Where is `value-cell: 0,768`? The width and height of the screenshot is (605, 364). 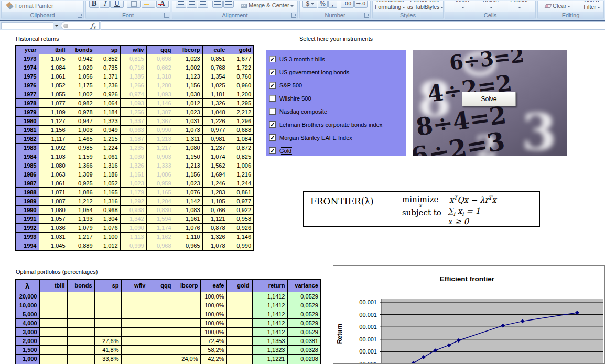
value-cell: 0,768 is located at coordinates (215, 68).